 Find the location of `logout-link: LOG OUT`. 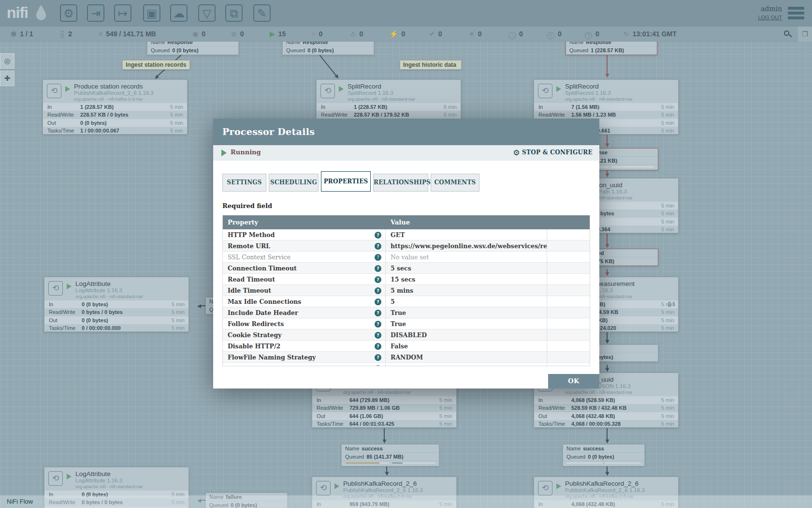

logout-link: LOG OUT is located at coordinates (770, 17).